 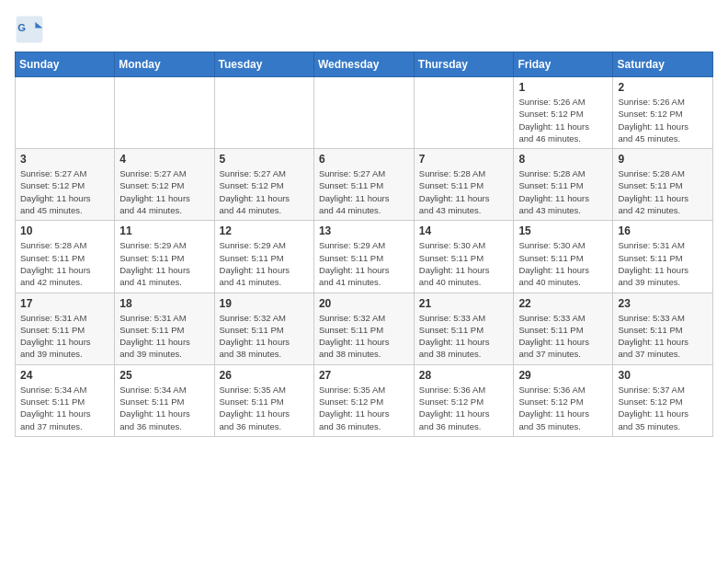 I want to click on day-number: 25, so click(x=164, y=375).